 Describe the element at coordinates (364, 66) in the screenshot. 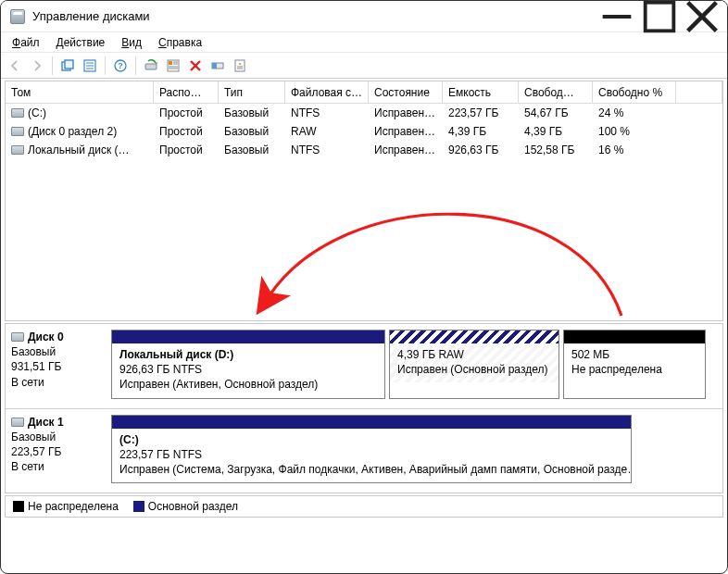

I see `toolbar: ?` at that location.